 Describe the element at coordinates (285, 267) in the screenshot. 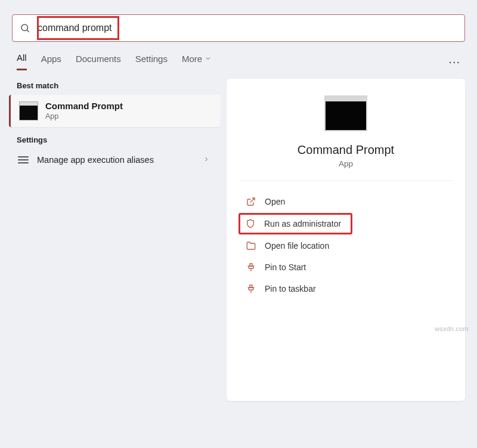

I see `action-label: Pin to Start` at that location.